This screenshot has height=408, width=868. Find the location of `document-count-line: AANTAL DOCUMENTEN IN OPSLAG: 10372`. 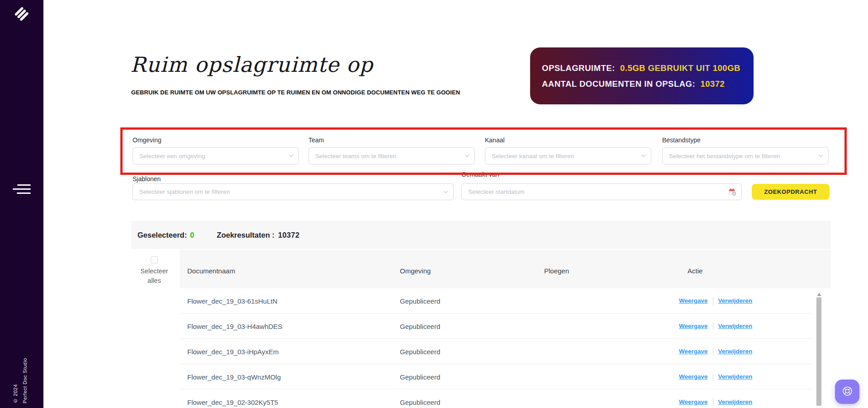

document-count-line: AANTAL DOCUMENTEN IN OPSLAG: 10372 is located at coordinates (642, 84).